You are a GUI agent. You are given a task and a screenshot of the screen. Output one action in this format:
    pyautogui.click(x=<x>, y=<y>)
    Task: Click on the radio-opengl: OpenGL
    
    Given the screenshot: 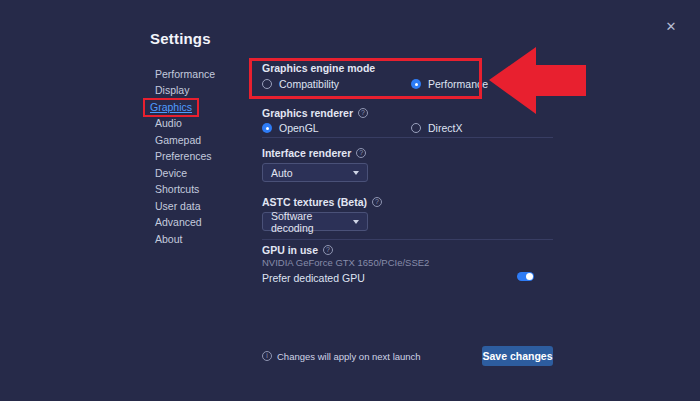 What is the action you would take?
    pyautogui.click(x=290, y=128)
    